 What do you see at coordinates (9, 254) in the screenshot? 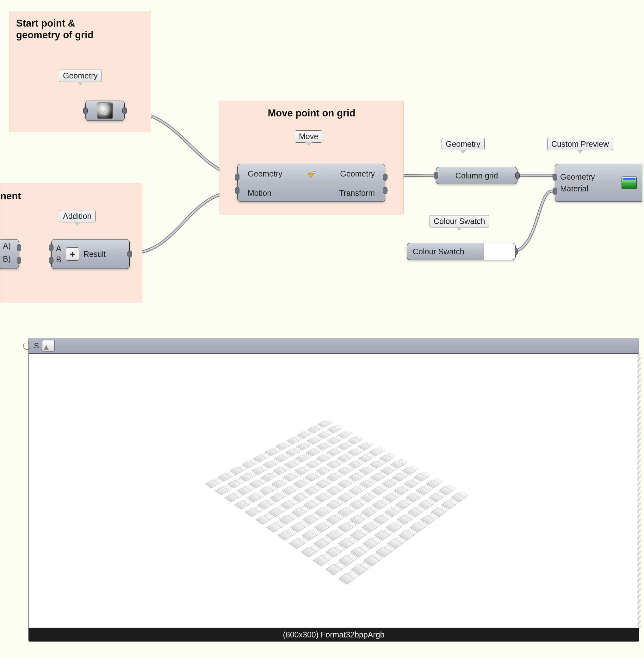
I see `node-frag-ab: A) B)` at bounding box center [9, 254].